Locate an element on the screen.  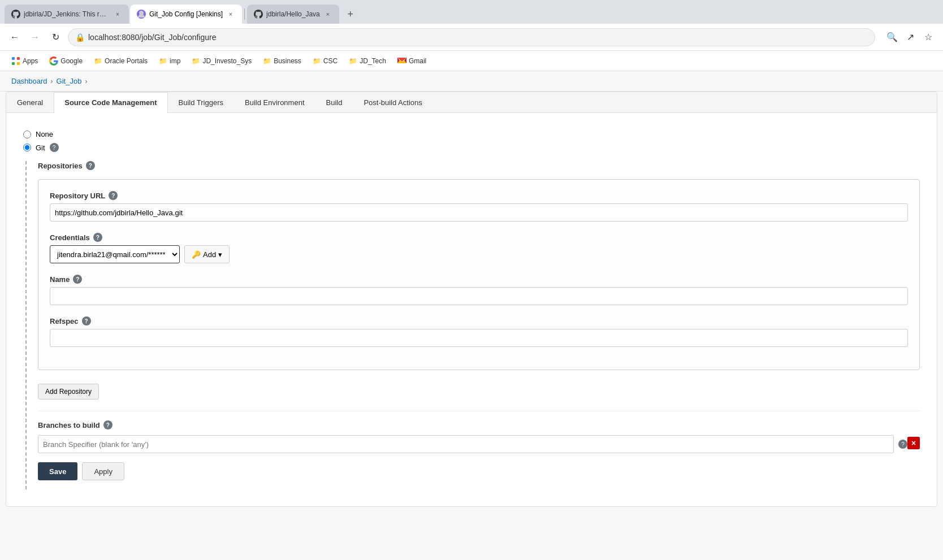
tab-separator is located at coordinates (244, 14).